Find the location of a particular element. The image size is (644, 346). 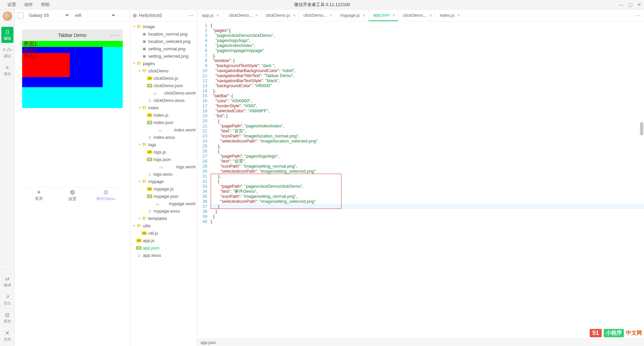

rail-编辑: ⟨⟩编辑 is located at coordinates (7, 35).